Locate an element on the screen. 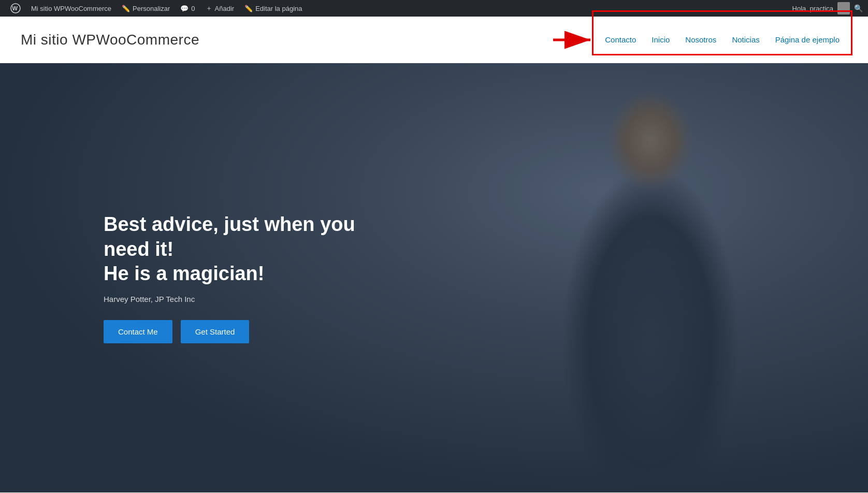 The width and height of the screenshot is (868, 493). pencil-icon: ✏️ is located at coordinates (126, 8).